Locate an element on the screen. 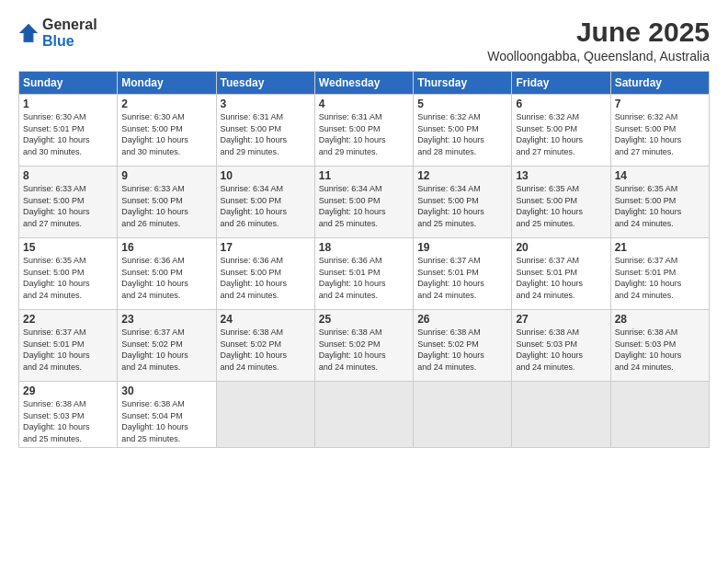  table-row: 5Sunrise: 6:32 AM Sunset: 5:00 PM Daylig… is located at coordinates (463, 131).